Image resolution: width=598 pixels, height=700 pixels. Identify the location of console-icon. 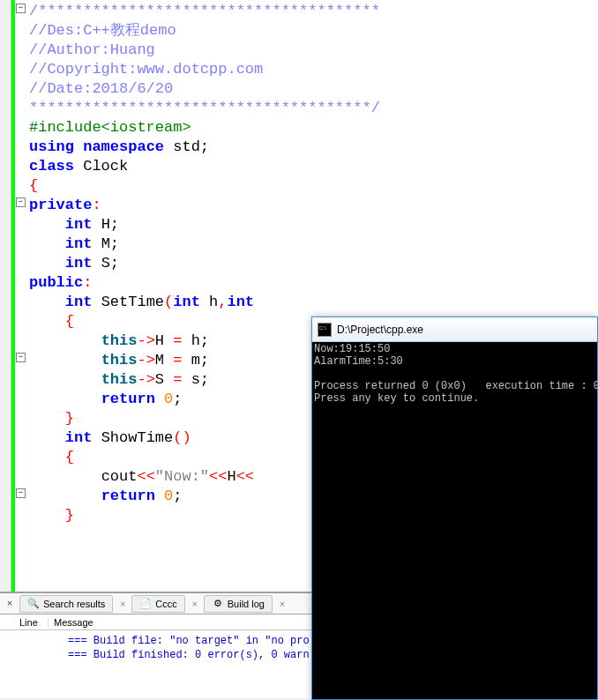
(325, 330).